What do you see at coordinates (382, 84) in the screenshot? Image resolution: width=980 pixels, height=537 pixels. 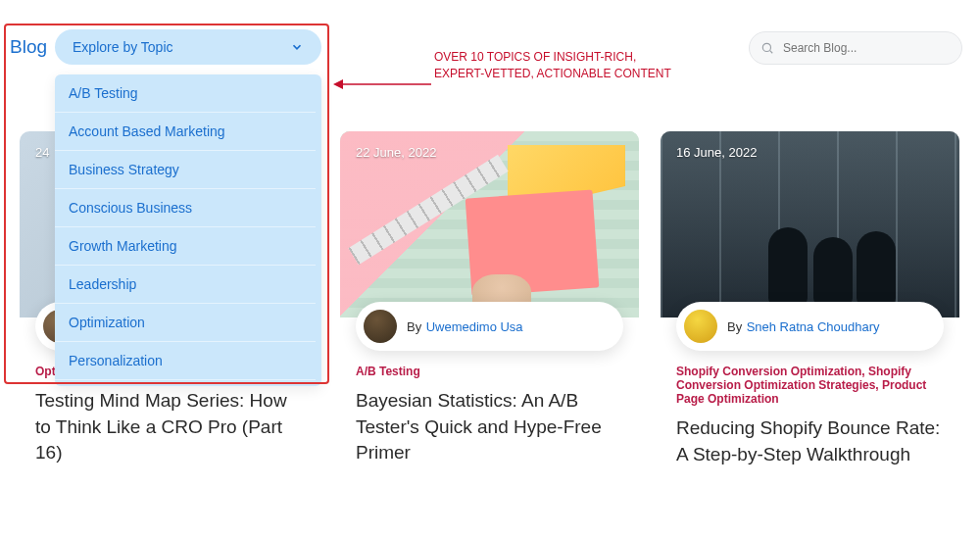 I see `annotation-arrow` at bounding box center [382, 84].